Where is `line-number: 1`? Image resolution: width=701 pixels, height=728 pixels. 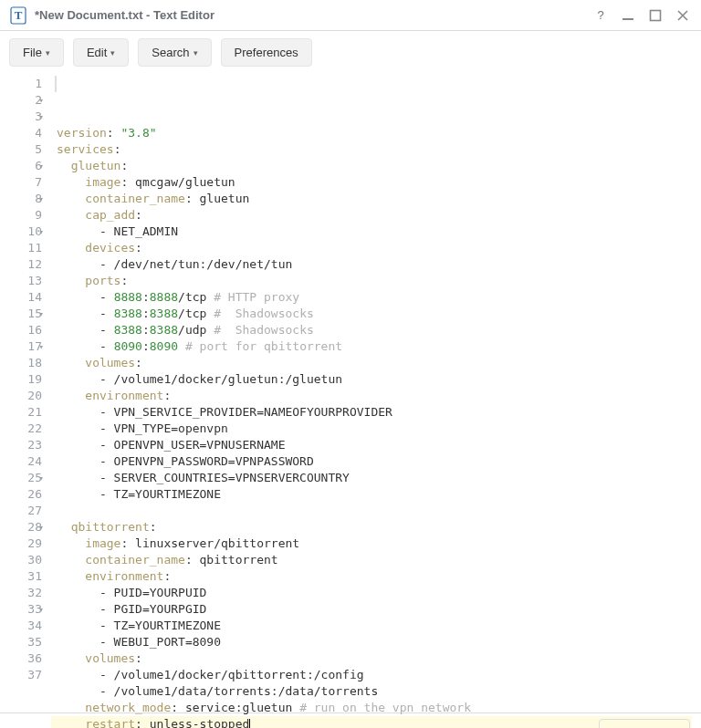
line-number: 1 is located at coordinates (24, 84).